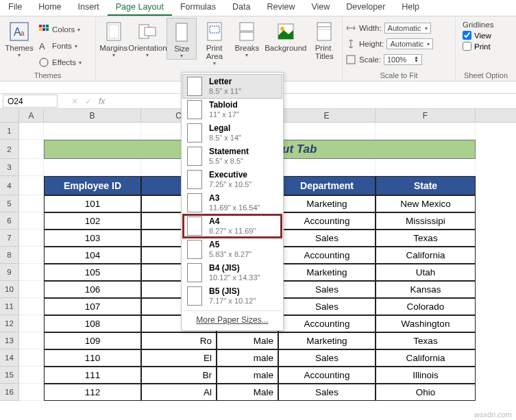  What do you see at coordinates (93, 115) in the screenshot?
I see `col-header-B: B` at bounding box center [93, 115].